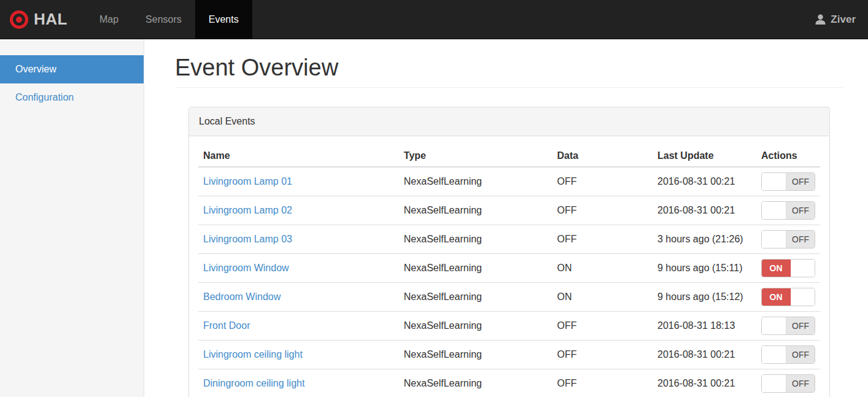  What do you see at coordinates (298, 297) in the screenshot?
I see `device-name-cell: Bedroom Window` at bounding box center [298, 297].